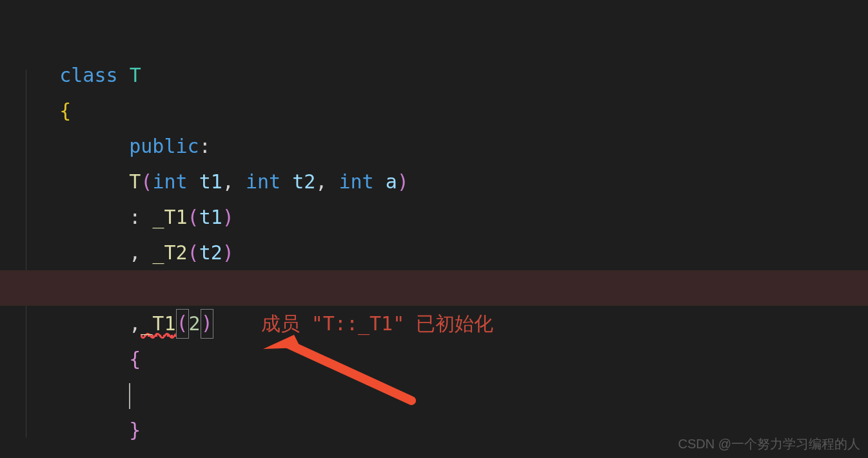 Image resolution: width=868 pixels, height=458 pixels. Describe the element at coordinates (769, 444) in the screenshot. I see `watermark-text: CSDN @一个努力学习编程的人` at that location.